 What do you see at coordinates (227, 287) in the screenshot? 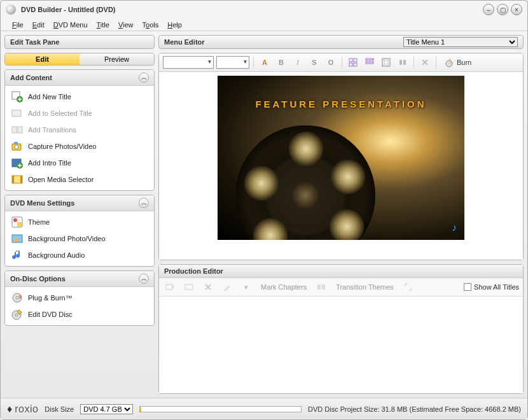
I see `wizard-icon` at bounding box center [227, 287].